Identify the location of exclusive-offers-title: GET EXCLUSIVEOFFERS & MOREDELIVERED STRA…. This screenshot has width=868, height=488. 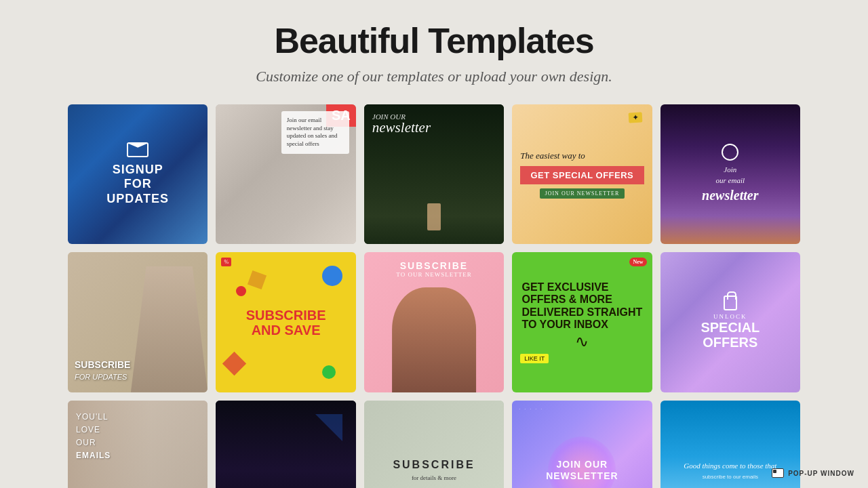
(582, 306).